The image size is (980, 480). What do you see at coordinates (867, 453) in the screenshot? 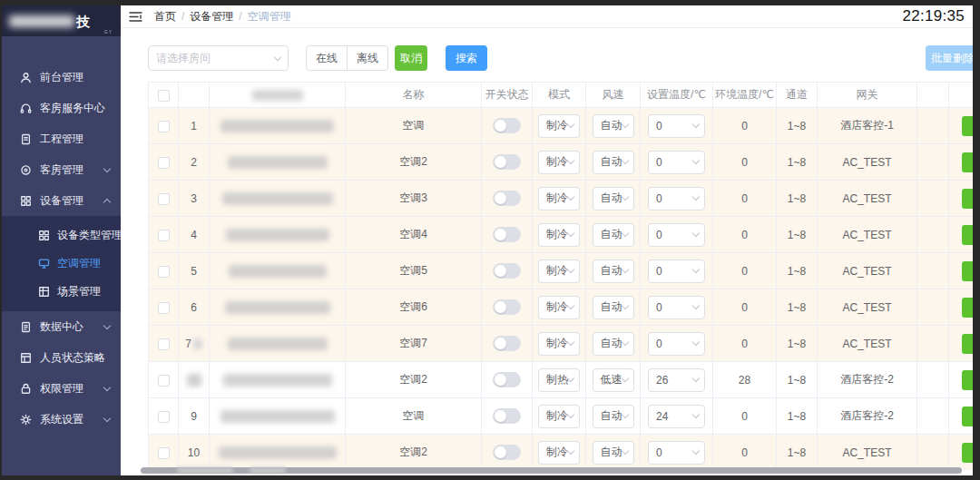
I see `row-gateway-cell: AC_TEST` at bounding box center [867, 453].